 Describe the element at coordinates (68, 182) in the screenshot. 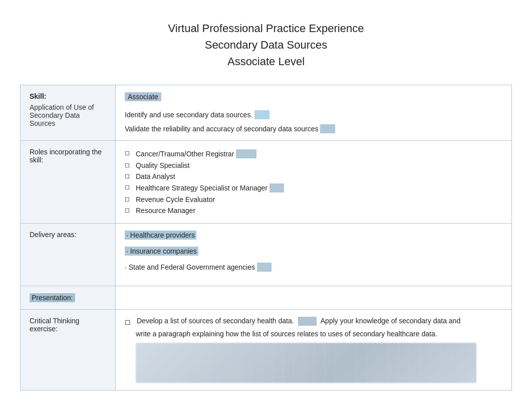

I see `roles-left-cell: Roles incorporating the skill:` at that location.